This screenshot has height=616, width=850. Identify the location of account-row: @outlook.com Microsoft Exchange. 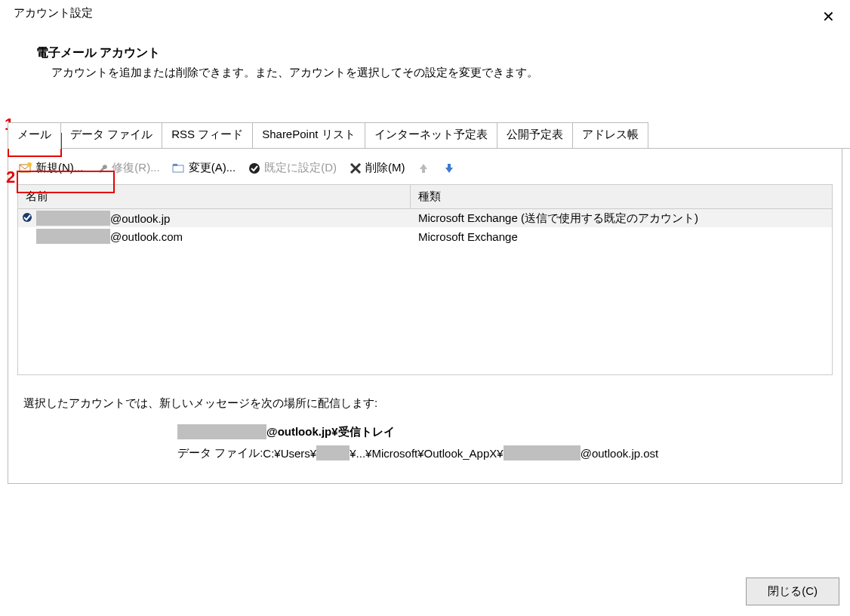
(425, 236).